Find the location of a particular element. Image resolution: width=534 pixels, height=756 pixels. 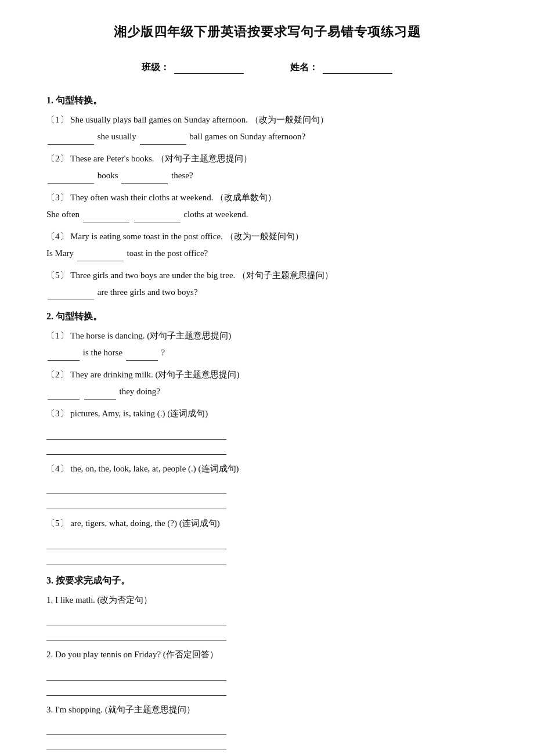

q3-2-num: 2. is located at coordinates (51, 654).